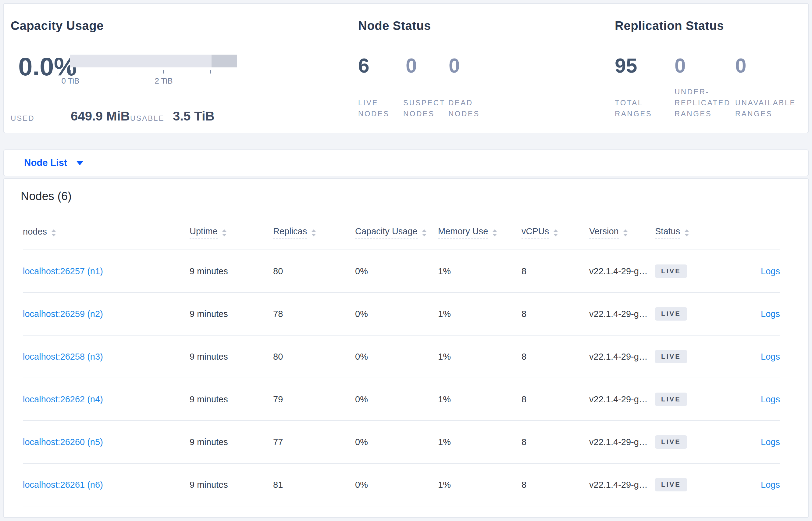 Image resolution: width=812 pixels, height=521 pixels. I want to click on node-link: localhost:26260 (n5), so click(63, 442).